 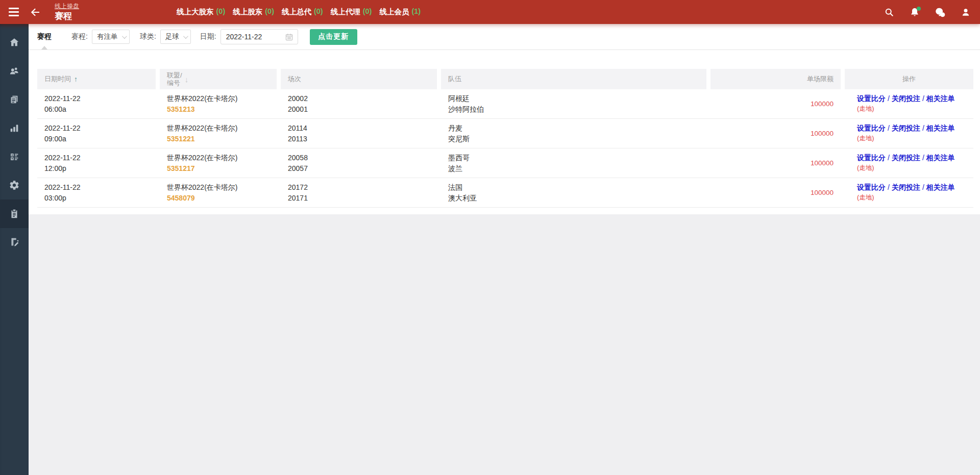 What do you see at coordinates (14, 249) in the screenshot?
I see `sidebar` at bounding box center [14, 249].